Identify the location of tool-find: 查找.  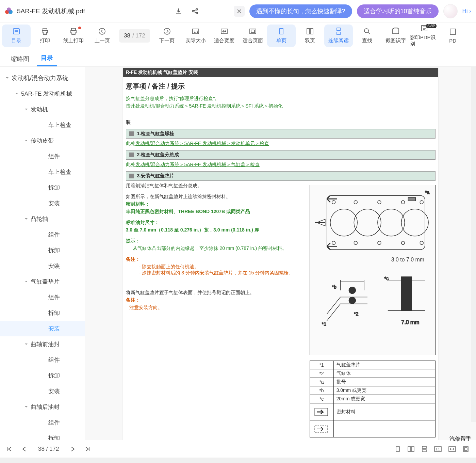
(367, 36).